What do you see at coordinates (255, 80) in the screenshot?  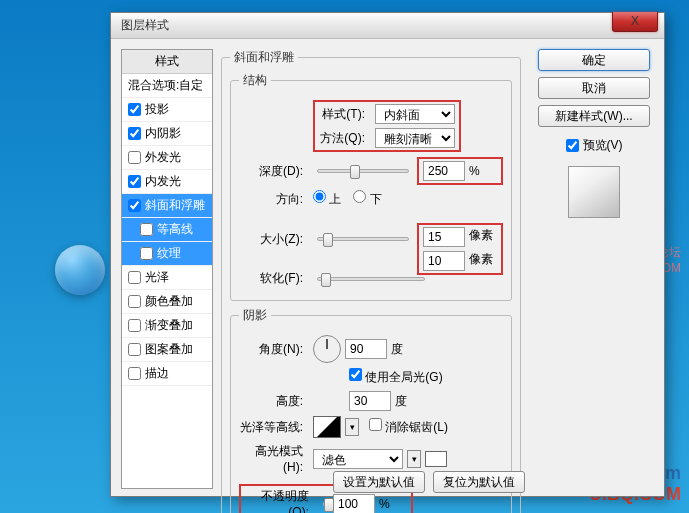 I see `structure-legend: 结构` at bounding box center [255, 80].